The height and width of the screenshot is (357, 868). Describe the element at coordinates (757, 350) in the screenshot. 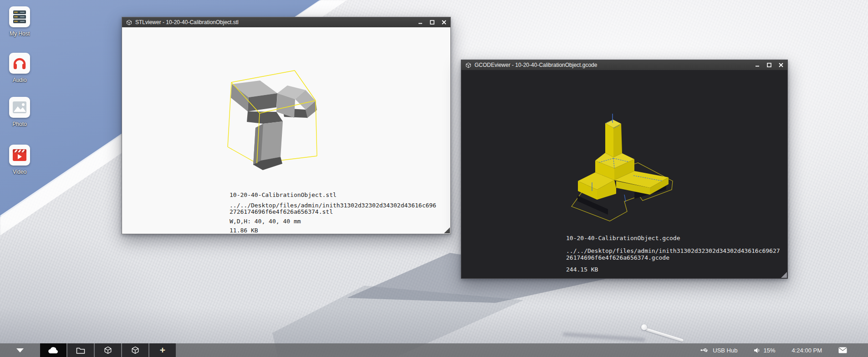

I see `speaker-icon` at that location.